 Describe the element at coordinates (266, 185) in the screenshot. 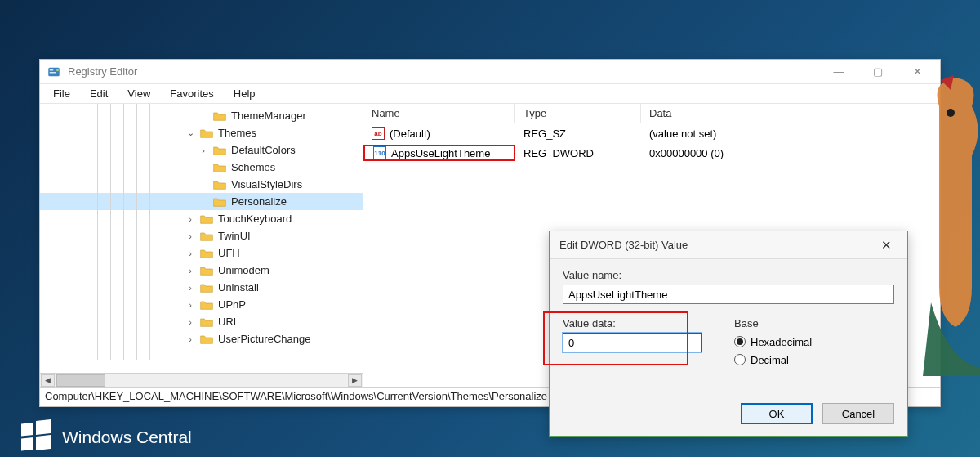

I see `tree-item-label: VisualStyleDirs` at that location.